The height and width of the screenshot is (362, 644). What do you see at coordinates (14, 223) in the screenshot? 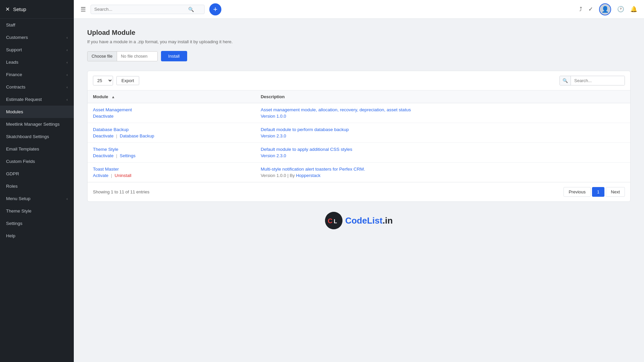
I see `sidebar-item-label: Settings` at bounding box center [14, 223].